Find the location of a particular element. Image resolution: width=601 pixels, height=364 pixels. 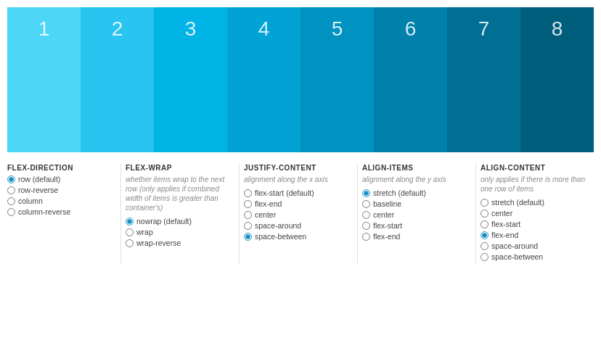

column-number: 8 is located at coordinates (557, 29).